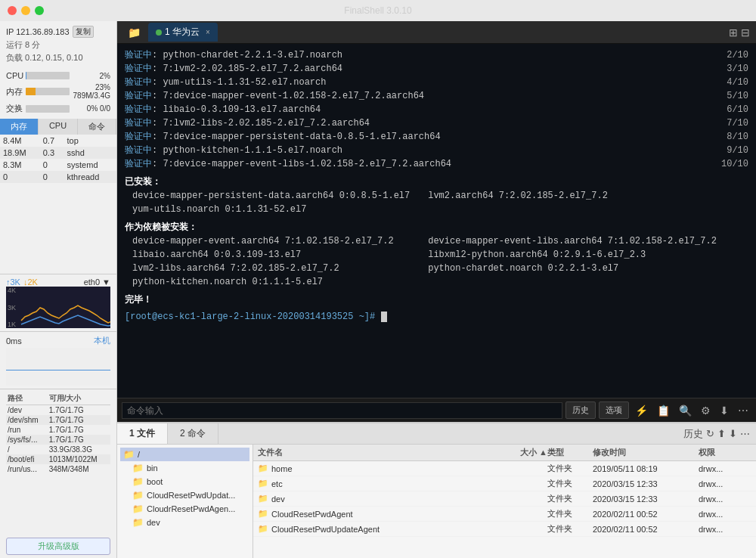  I want to click on ip-row: IP 121.36.89.183 复制, so click(58, 32).